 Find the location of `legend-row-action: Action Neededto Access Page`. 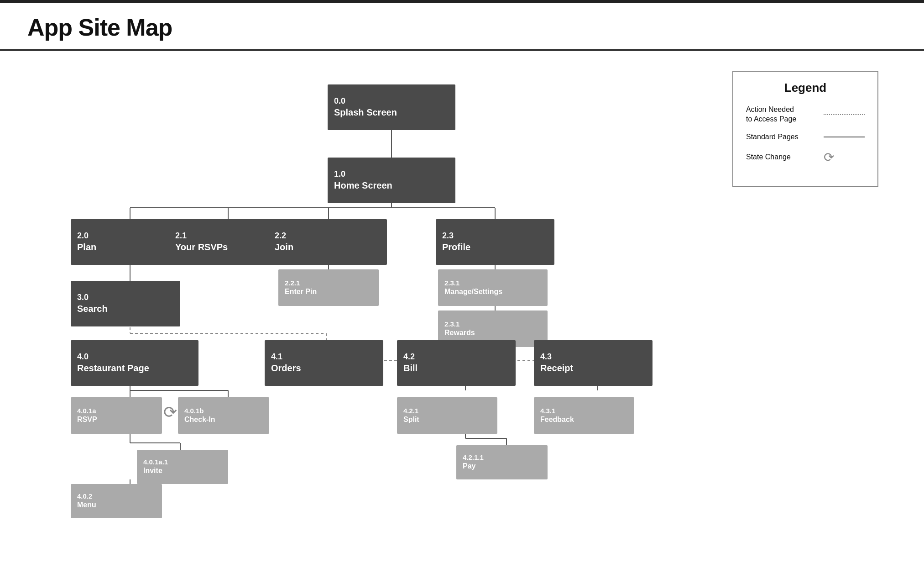

legend-row-action: Action Neededto Access Page is located at coordinates (805, 115).